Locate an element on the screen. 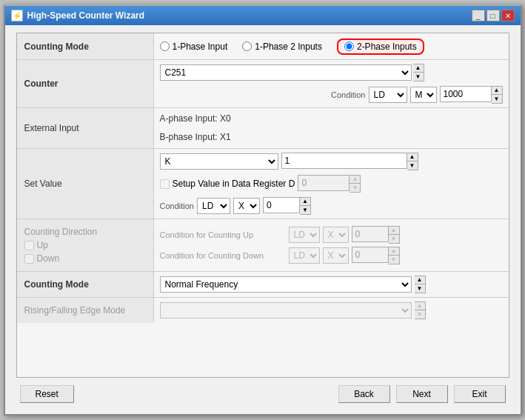 This screenshot has width=525, height=420. count-dir-down-checkbox is located at coordinates (30, 259).